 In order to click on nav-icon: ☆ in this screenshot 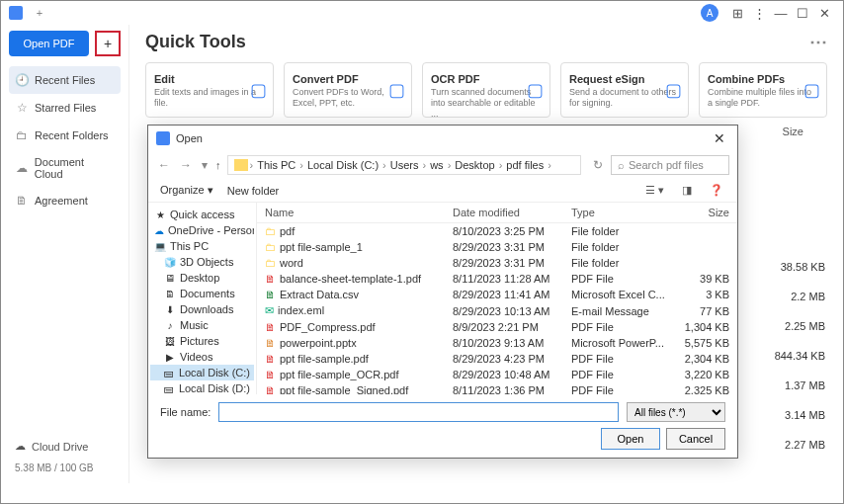, I will do `click(22, 108)`.